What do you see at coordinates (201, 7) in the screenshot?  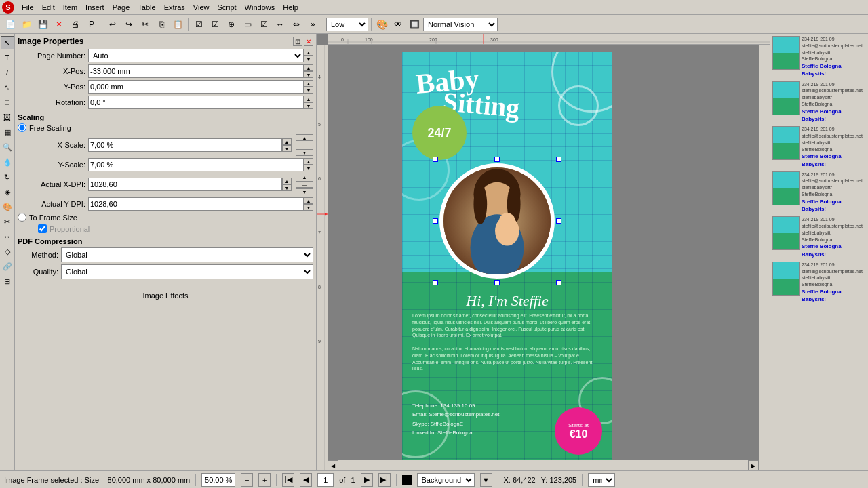 I see `menu-view: View` at bounding box center [201, 7].